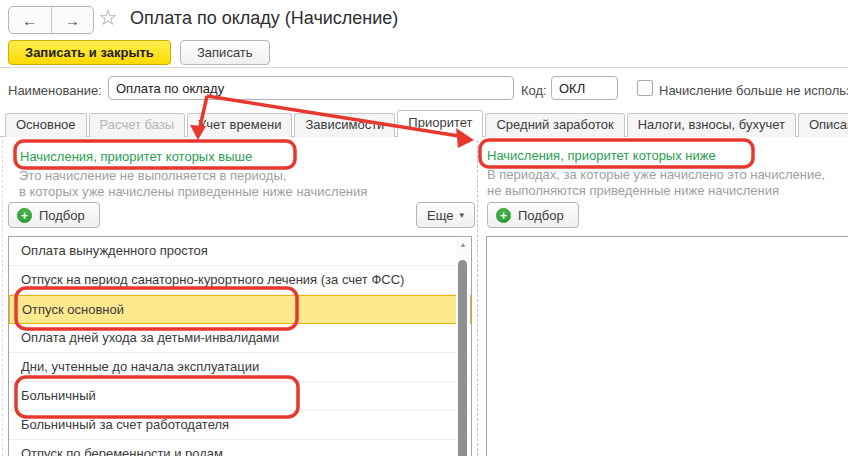  Describe the element at coordinates (240, 396) in the screenshot. I see `list-item: Больничный` at that location.